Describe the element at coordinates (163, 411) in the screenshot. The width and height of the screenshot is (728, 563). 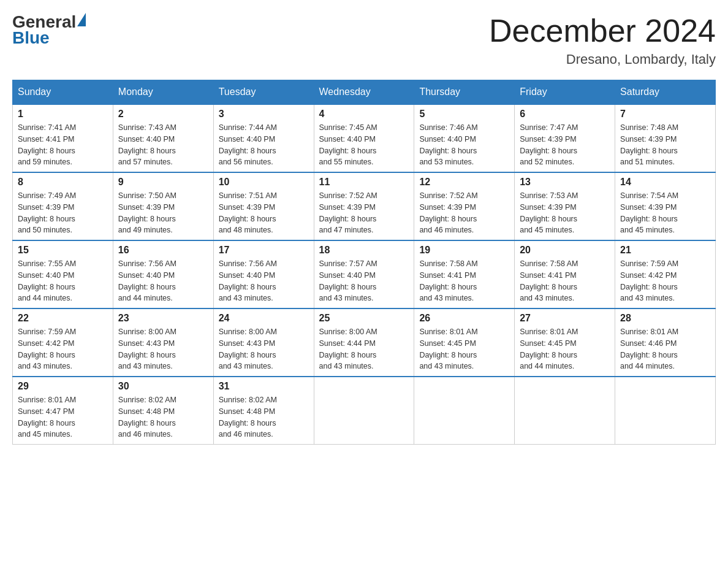
I see `calendar-cell: 30Sunrise: 8:02 AMSunset: 4:48 PMDayligh…` at that location.